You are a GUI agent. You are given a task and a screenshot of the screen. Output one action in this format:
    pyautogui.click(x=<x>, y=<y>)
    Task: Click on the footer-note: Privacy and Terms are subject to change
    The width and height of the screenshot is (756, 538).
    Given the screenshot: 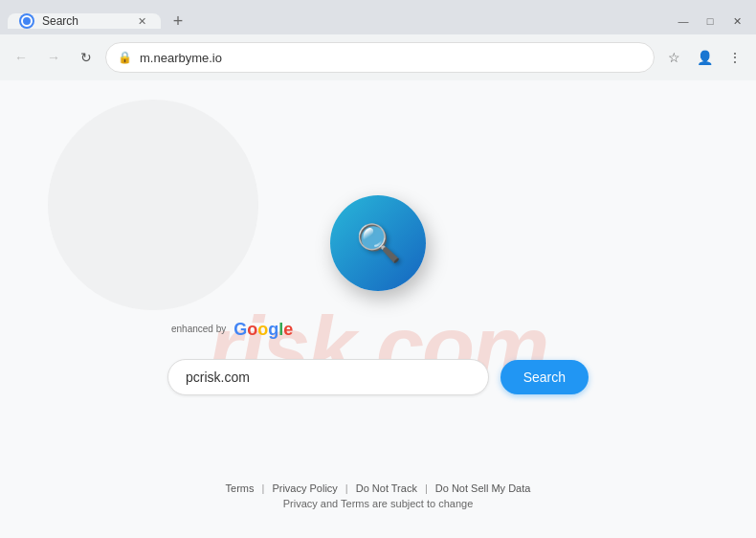 What is the action you would take?
    pyautogui.click(x=379, y=504)
    